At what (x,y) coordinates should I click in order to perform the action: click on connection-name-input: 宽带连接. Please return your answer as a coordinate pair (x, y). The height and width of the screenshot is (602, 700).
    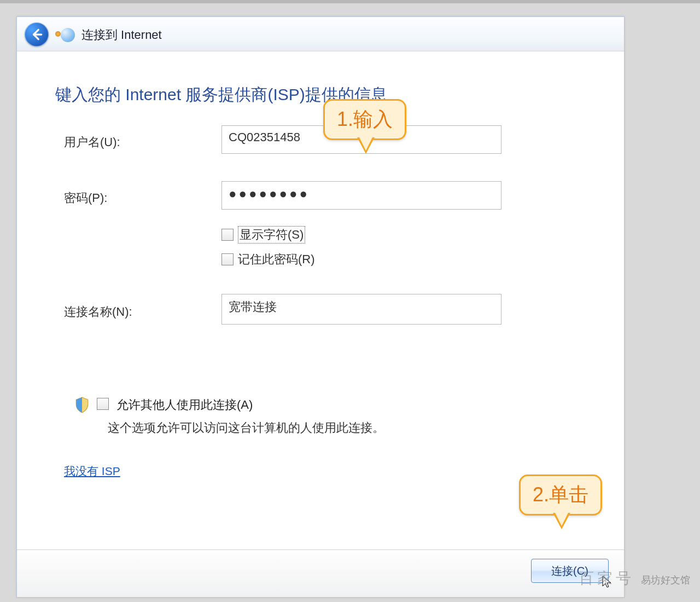
    Looking at the image, I should click on (361, 309).